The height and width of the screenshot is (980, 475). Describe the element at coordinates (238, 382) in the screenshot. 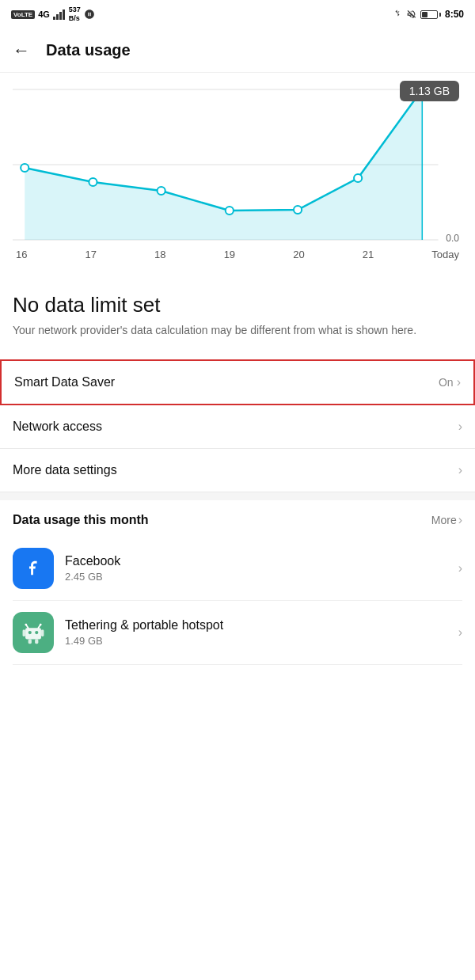

I see `smart-data-saver-item: Smart Data Saver On ›` at that location.